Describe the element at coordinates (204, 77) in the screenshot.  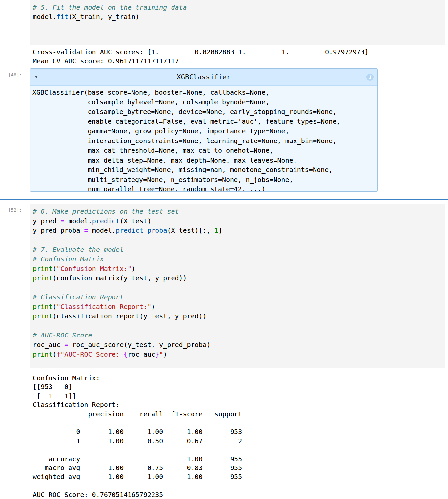
I see `estimator-toggle-header: ▼ XGBClassifier i` at that location.